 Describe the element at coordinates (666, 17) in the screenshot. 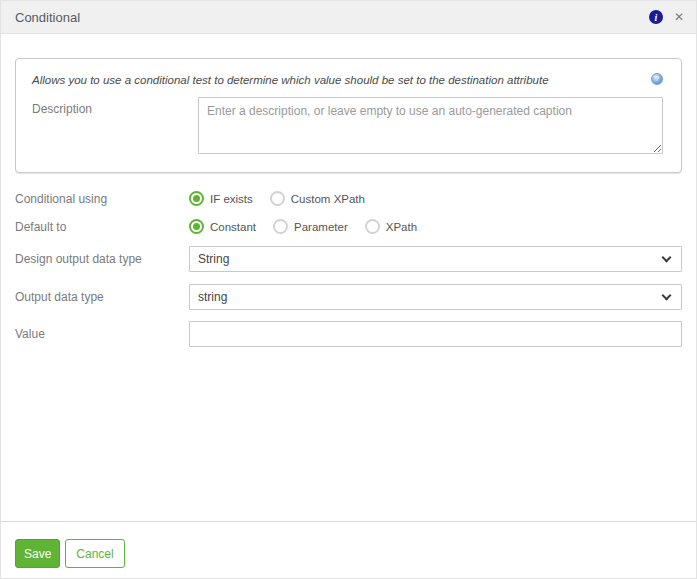

I see `header-actions: i ✕` at that location.